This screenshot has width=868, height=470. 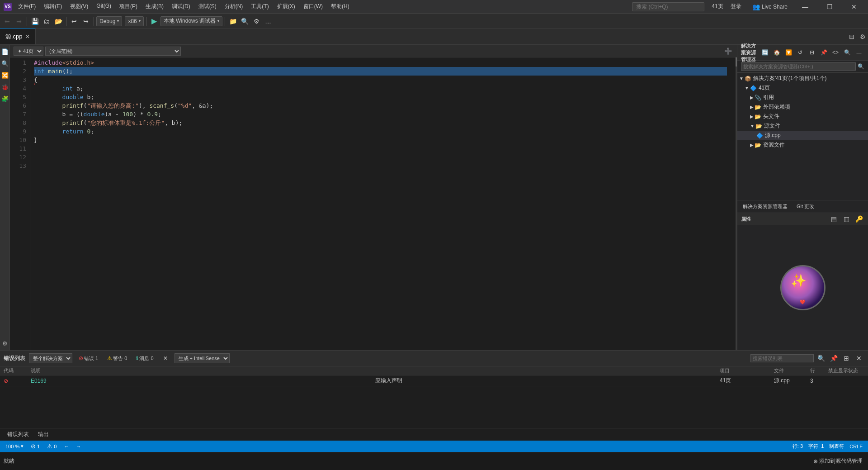 I want to click on se-pin-icon: 📌, so click(x=824, y=52).